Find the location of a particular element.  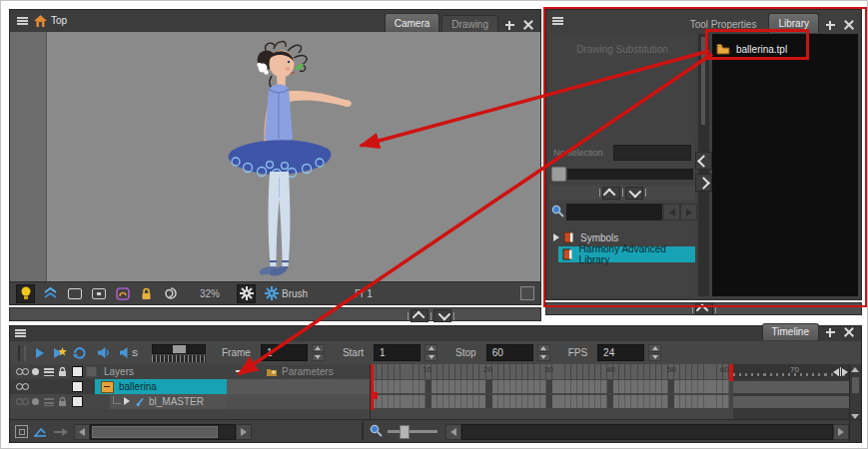

play-button is located at coordinates (40, 353).